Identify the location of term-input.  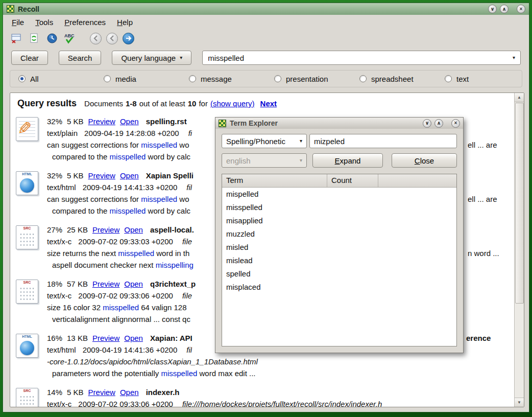
(383, 141).